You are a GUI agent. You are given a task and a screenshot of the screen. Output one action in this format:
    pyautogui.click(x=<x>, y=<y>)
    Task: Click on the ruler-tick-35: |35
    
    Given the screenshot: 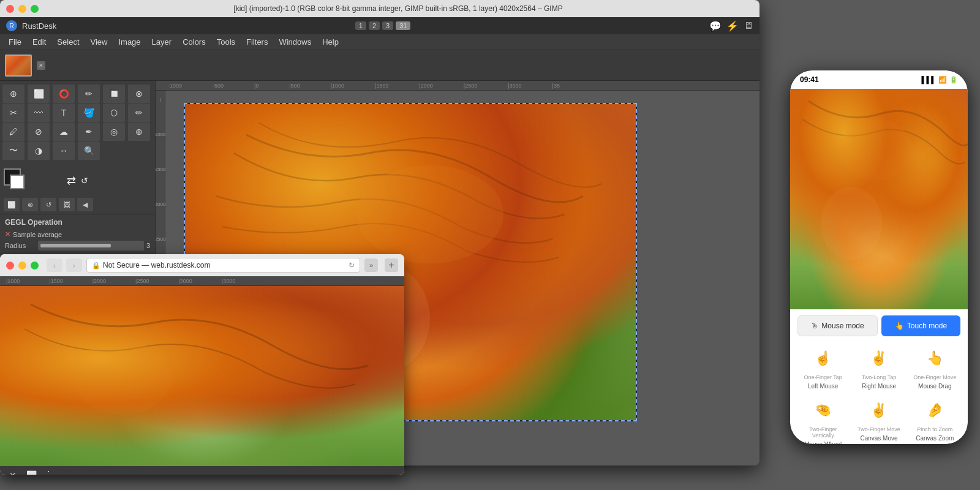 What is the action you would take?
    pyautogui.click(x=556, y=86)
    